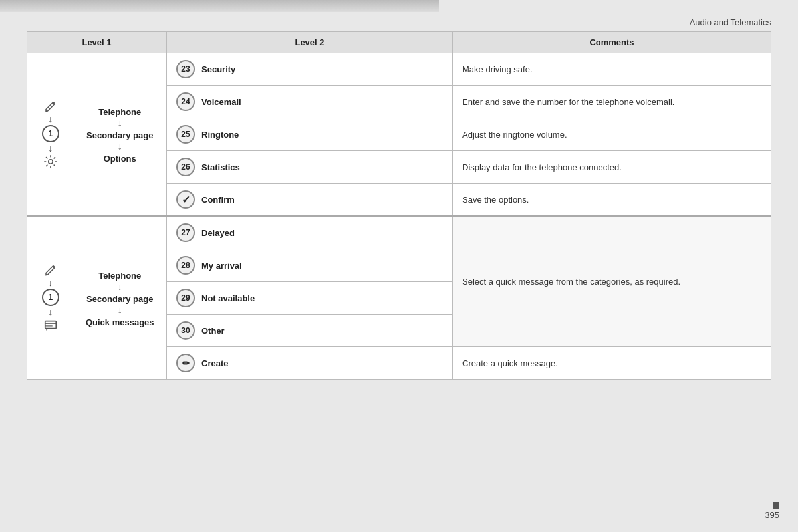  What do you see at coordinates (97, 43) in the screenshot?
I see `col-level1: Level 1` at bounding box center [97, 43].